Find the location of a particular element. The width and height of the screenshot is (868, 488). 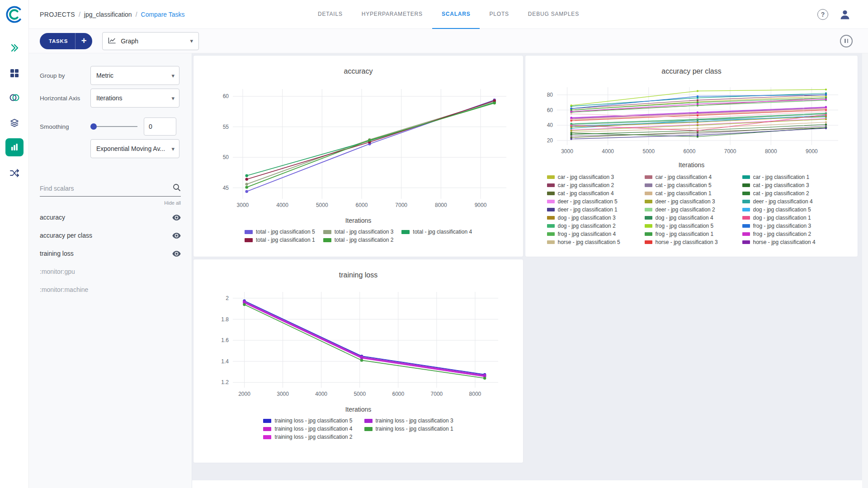

legend-label: total - jpg classification 2 is located at coordinates (364, 240).